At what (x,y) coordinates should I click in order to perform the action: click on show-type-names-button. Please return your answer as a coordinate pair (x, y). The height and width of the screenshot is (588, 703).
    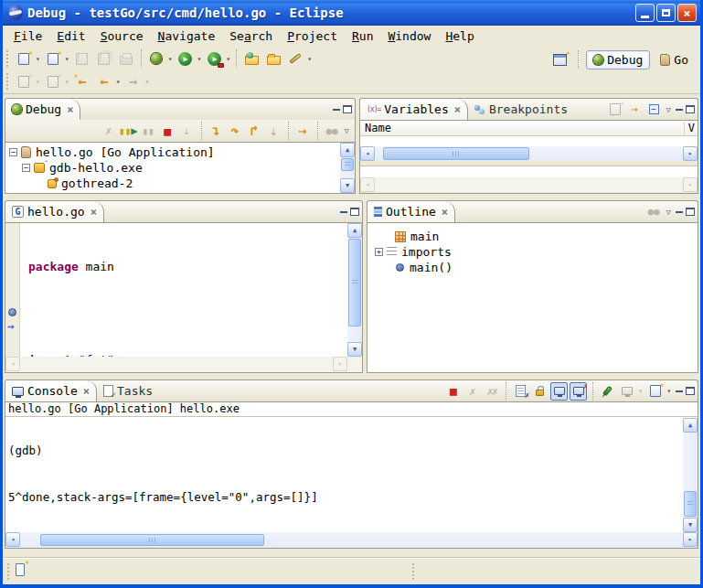
    Looking at the image, I should click on (616, 110).